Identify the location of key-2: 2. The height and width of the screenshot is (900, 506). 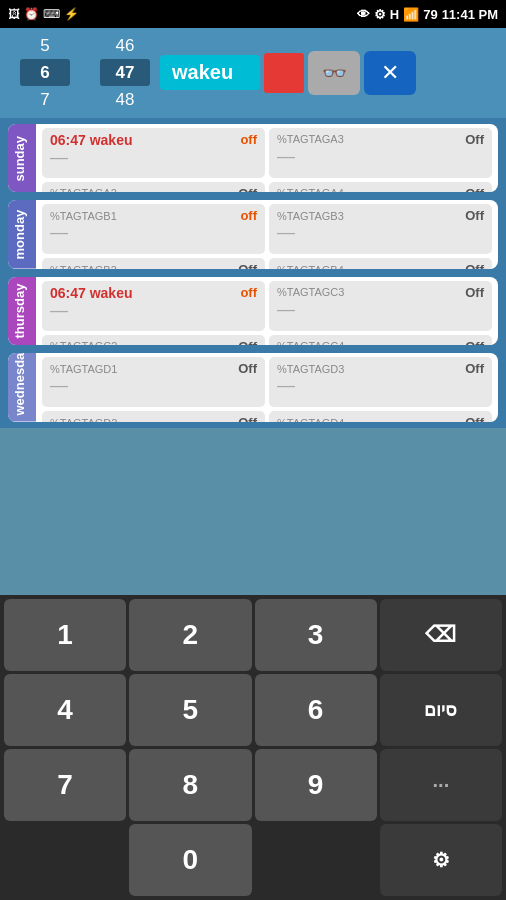
(190, 635).